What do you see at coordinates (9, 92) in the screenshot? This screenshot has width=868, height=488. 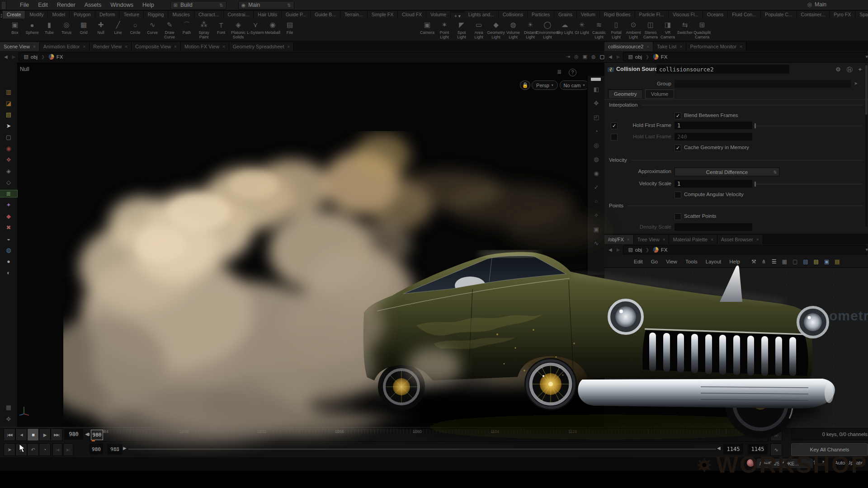 I see `viewport-tool-icon: ▥` at bounding box center [9, 92].